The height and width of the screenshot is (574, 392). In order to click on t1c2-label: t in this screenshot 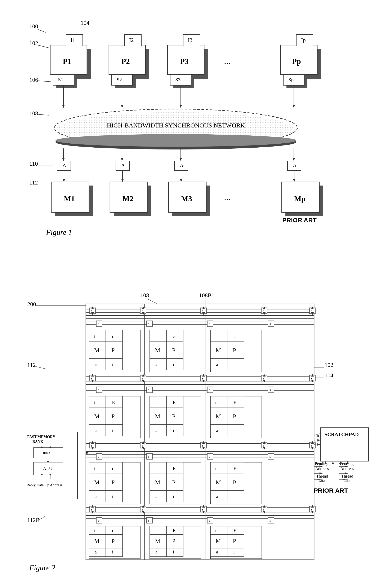, I will do `click(155, 336)`.